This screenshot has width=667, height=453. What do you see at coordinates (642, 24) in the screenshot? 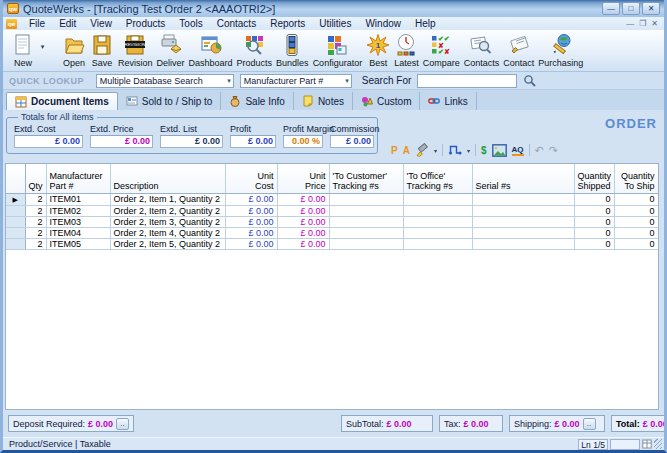
I see `mdi-restore-button: ❐` at bounding box center [642, 24].